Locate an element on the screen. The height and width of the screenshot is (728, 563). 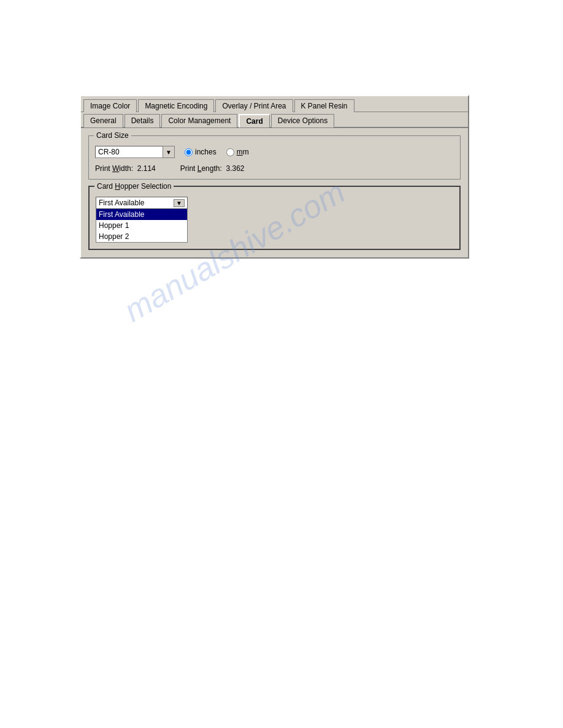
radio-inches: inches is located at coordinates (201, 152).